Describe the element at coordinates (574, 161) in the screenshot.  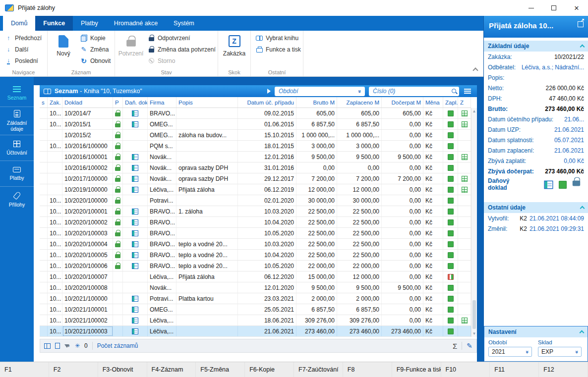
I see `detail-field-value: 0,00 Kč` at that location.